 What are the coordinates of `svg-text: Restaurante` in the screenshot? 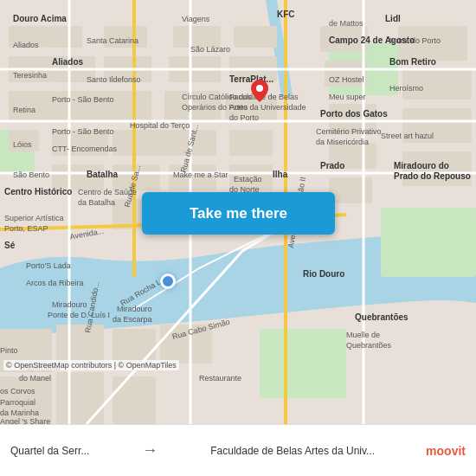 It's located at (220, 378).